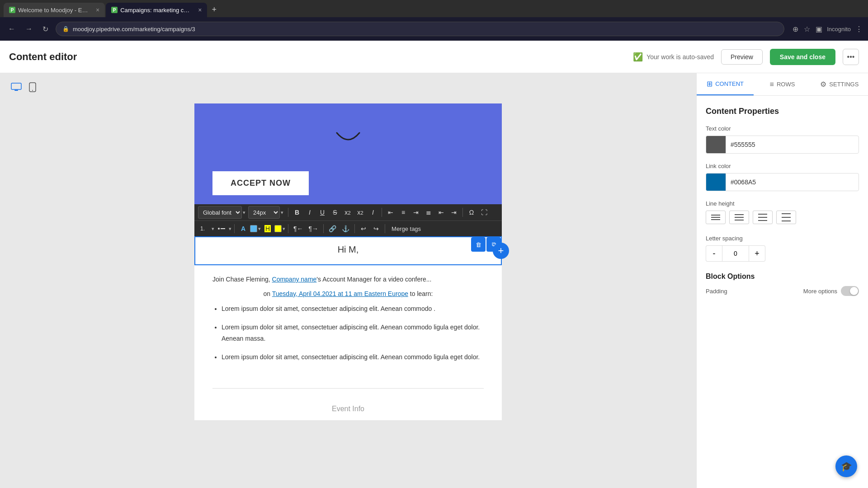  I want to click on delete-block-button: 🗑, so click(478, 244).